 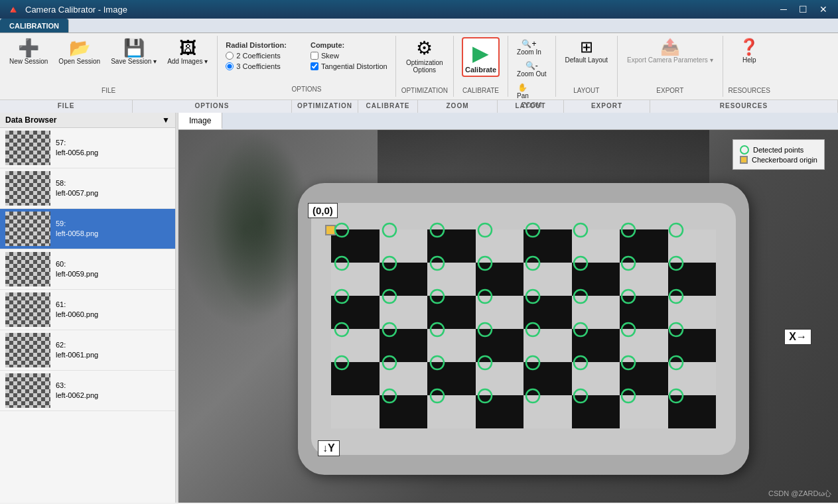 I want to click on content-tabs: Image, so click(x=508, y=121).